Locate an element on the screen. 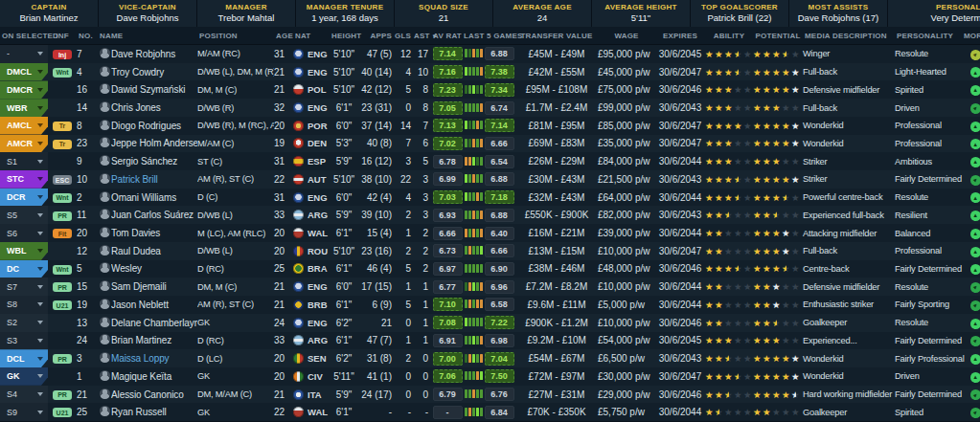 This screenshot has height=422, width=980. position-selector: DMCR is located at coordinates (24, 90).